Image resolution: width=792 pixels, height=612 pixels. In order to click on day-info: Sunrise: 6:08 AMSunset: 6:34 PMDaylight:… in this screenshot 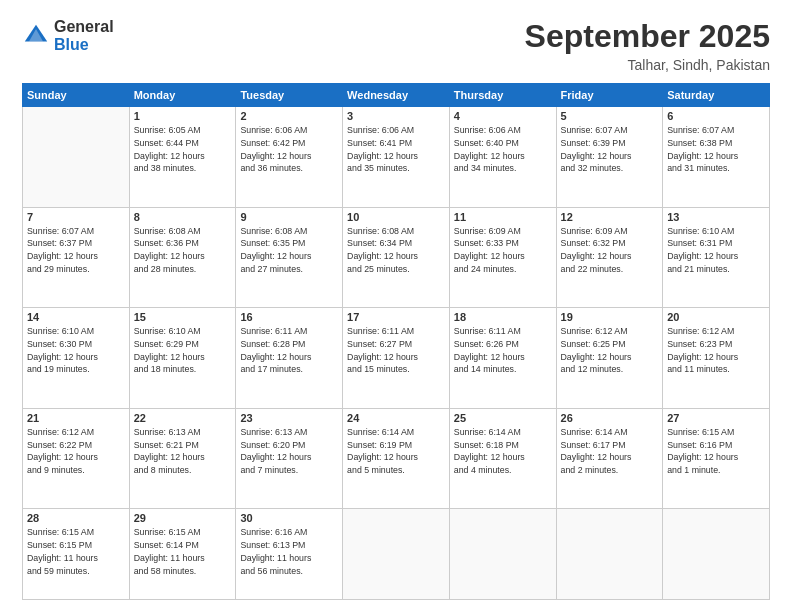, I will do `click(396, 250)`.